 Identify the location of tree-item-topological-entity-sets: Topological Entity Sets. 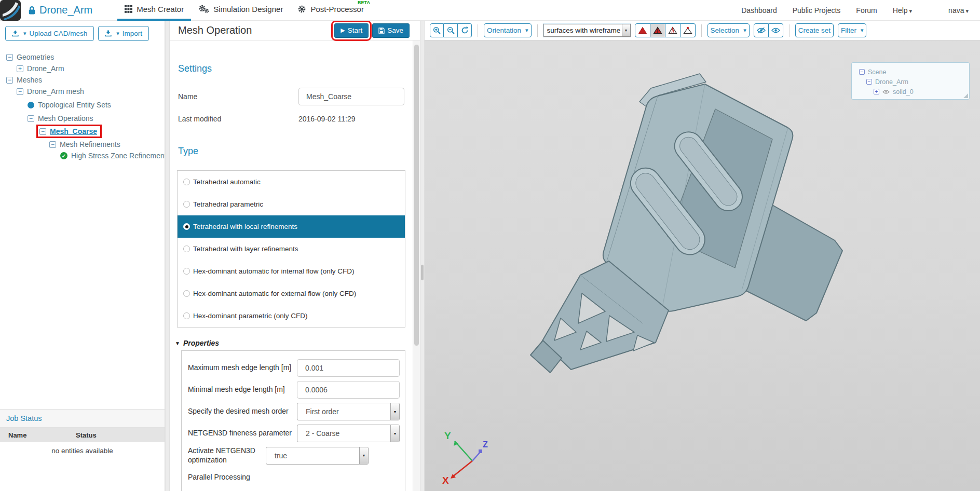
(82, 105).